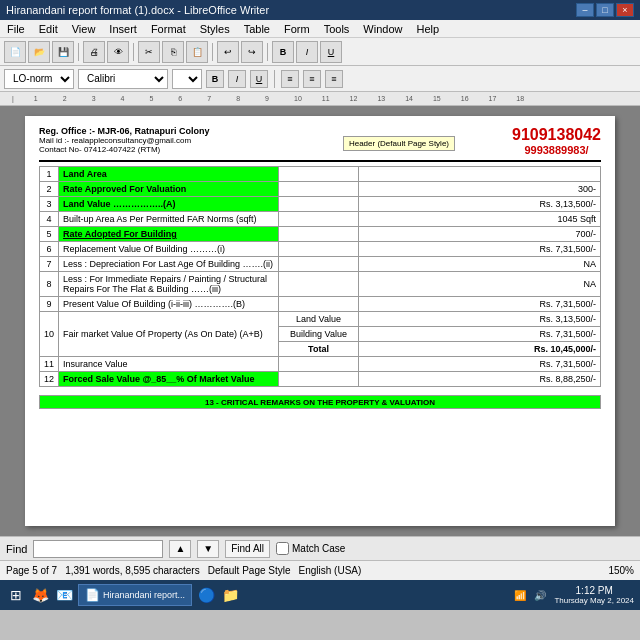 Image resolution: width=640 pixels, height=640 pixels. What do you see at coordinates (39, 52) in the screenshot?
I see `open-button: 📂` at bounding box center [39, 52].